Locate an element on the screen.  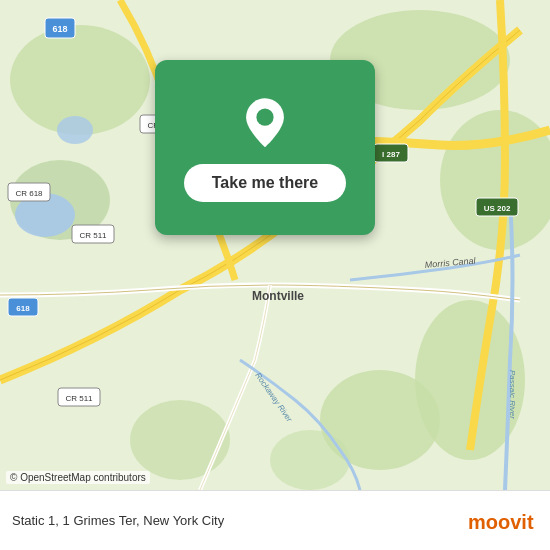
address-info: Static 1, 1 Grimes Ter, New York City is located at coordinates (118, 520).